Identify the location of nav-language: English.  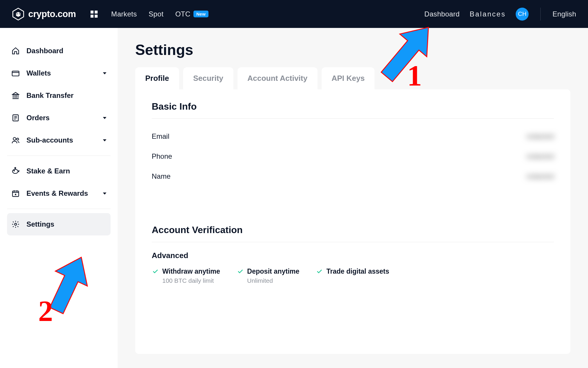
(564, 14).